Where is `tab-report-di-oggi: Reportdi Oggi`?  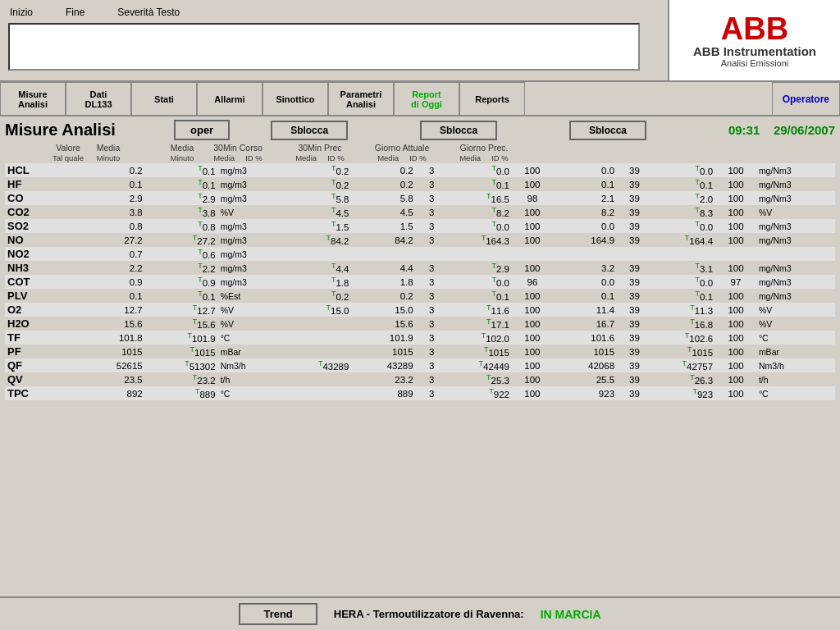 tab-report-di-oggi: Reportdi Oggi is located at coordinates (427, 98).